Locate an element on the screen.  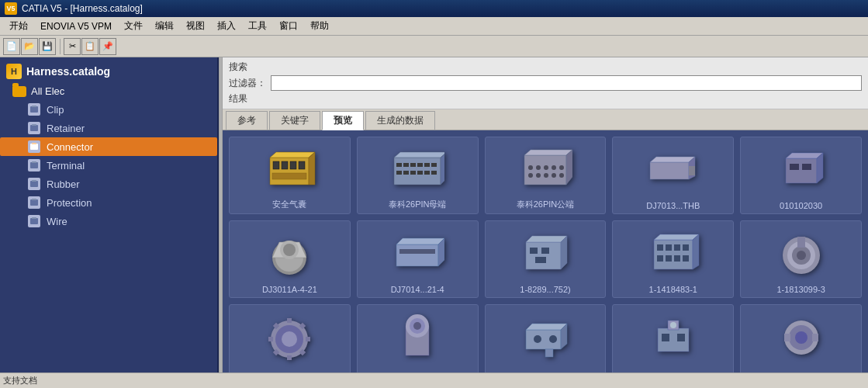
toolbar-paste: 📌 is located at coordinates (108, 47).